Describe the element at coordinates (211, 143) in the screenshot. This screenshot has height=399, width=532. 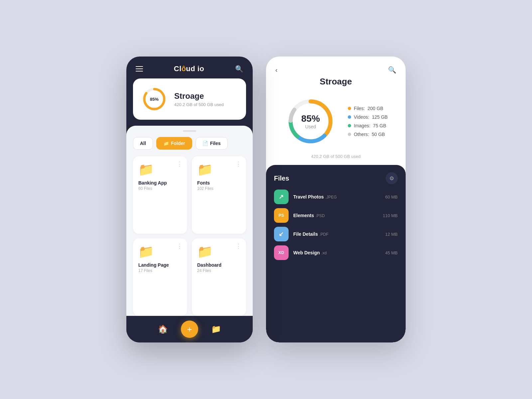
I see `tab-files: 📄 Files` at that location.